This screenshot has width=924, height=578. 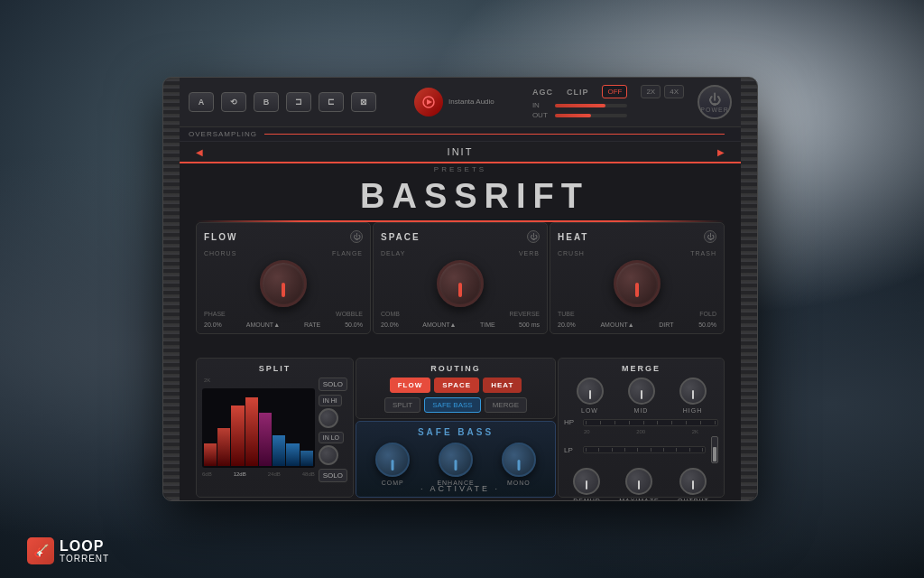 I want to click on out-label: OUT, so click(x=541, y=116).